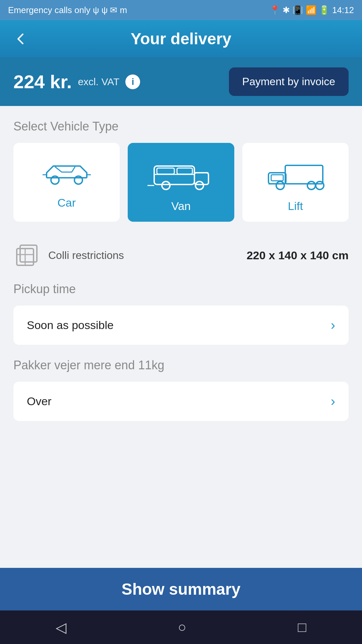  I want to click on pickup-time-section: Pickup time Soon as possible ›, so click(181, 313).